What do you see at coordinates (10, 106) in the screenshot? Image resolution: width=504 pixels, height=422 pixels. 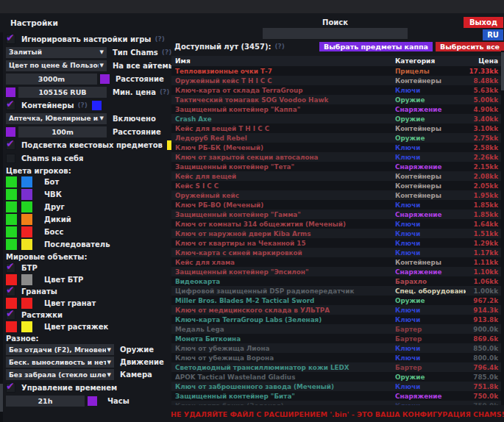 I see `containers-checkbox` at bounding box center [10, 106].